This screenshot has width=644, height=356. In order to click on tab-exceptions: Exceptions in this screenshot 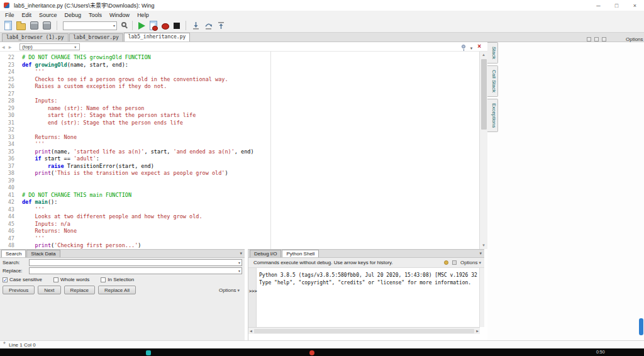, I will do `click(493, 116)`.